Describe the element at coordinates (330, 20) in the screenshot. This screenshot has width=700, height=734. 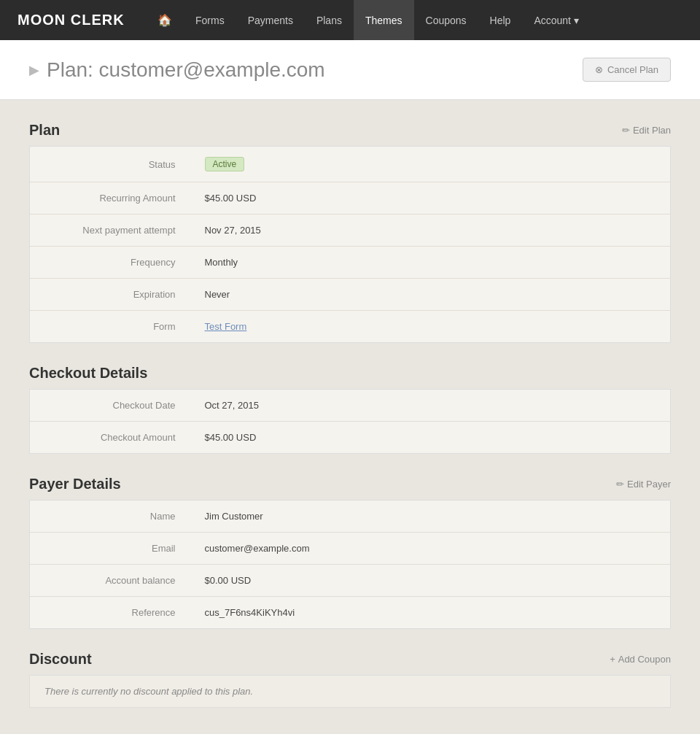
I see `nav-plans: Plans` at that location.